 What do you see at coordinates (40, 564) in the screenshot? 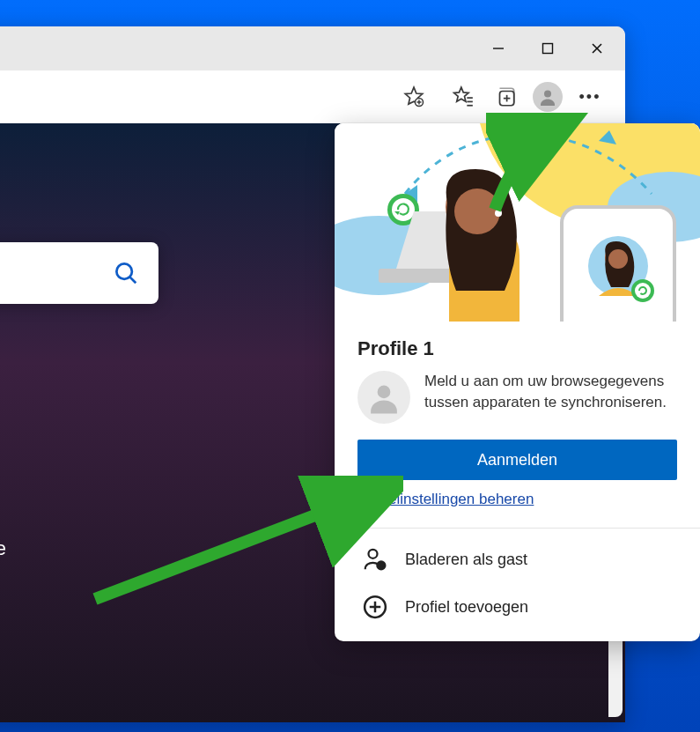
I see `feed-caption: lat deze was.` at bounding box center [40, 564].